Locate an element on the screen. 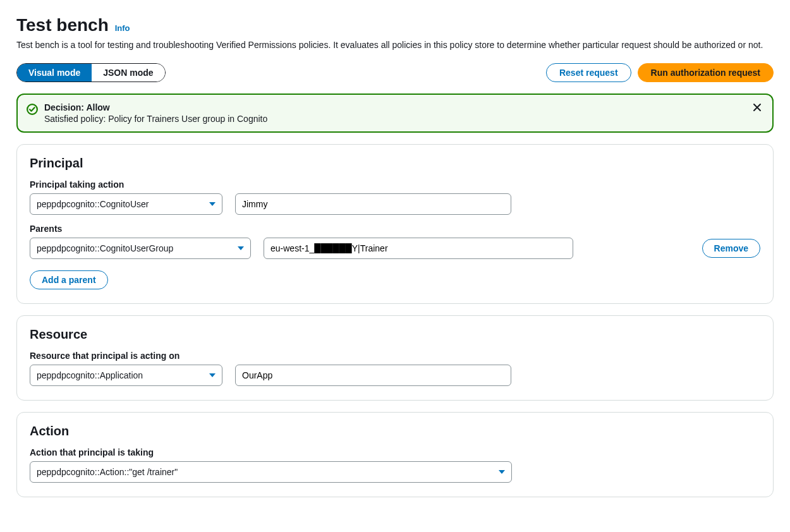 The image size is (790, 532). mode-toggle: Visual mode JSON mode is located at coordinates (91, 73).